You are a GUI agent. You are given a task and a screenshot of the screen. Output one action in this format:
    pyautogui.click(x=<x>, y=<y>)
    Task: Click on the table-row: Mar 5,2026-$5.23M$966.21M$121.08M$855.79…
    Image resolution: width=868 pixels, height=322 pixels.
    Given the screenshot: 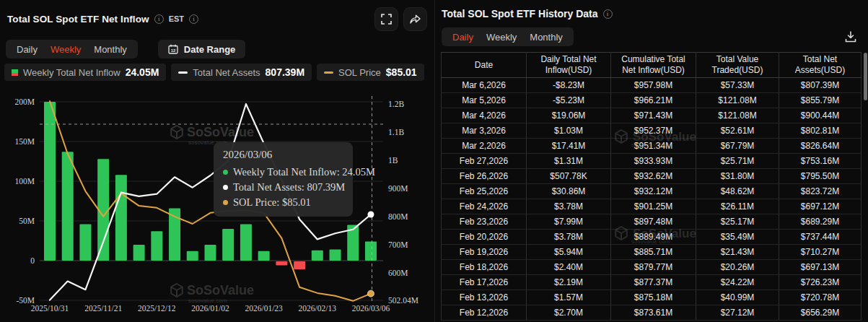 What is the action you would take?
    pyautogui.click(x=652, y=101)
    